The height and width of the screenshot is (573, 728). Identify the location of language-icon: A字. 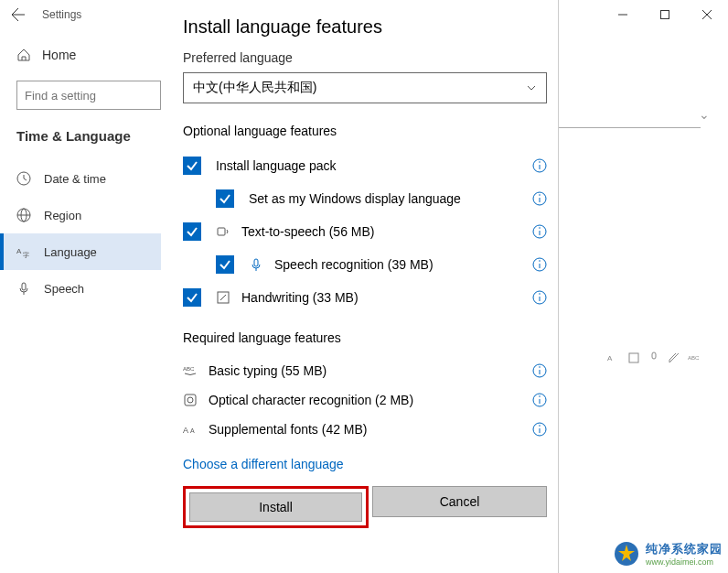
(24, 252).